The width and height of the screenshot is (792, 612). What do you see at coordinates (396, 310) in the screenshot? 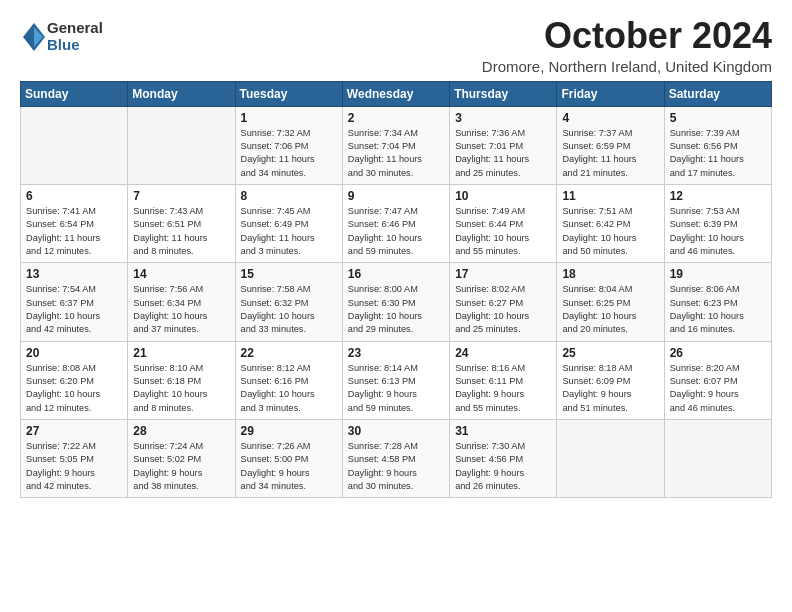
I see `cell-content: Sunrise: 8:00 AM Sunset: 6:30 PM Dayligh…` at bounding box center [396, 310].